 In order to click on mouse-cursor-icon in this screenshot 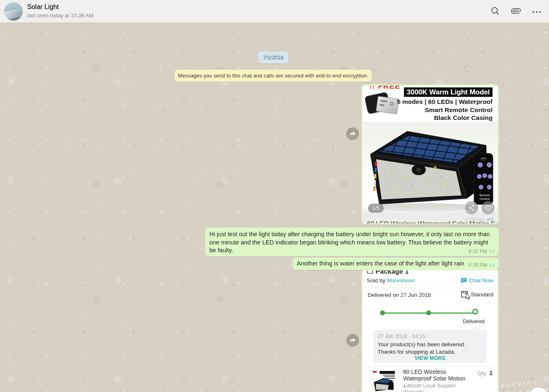, I will do `click(468, 297)`.